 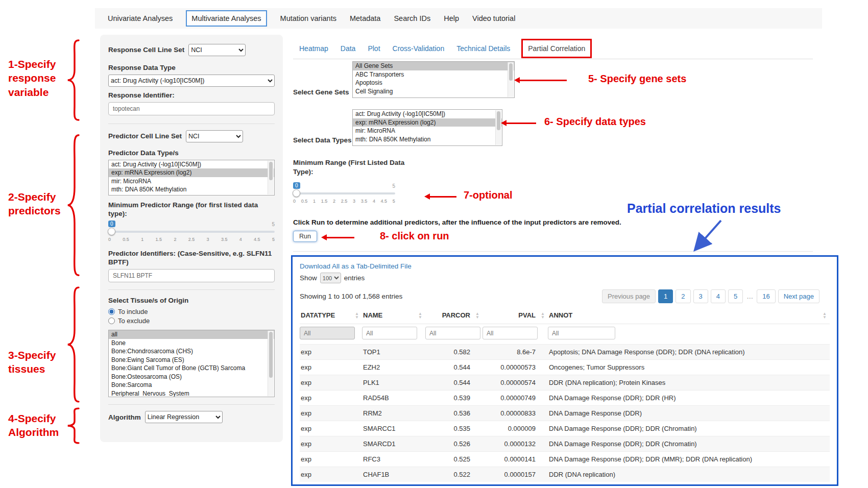 I want to click on listbox-option: Bone:Ewing Sarcoma (ES), so click(x=191, y=360).